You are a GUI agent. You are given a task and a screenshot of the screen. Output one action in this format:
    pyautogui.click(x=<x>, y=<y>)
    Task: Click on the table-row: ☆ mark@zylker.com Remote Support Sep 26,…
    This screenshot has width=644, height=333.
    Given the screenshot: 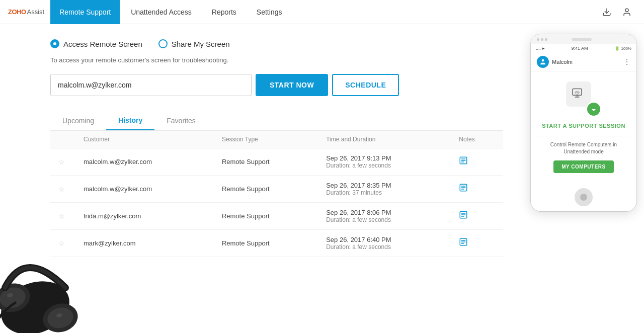 What is the action you would take?
    pyautogui.click(x=277, y=243)
    